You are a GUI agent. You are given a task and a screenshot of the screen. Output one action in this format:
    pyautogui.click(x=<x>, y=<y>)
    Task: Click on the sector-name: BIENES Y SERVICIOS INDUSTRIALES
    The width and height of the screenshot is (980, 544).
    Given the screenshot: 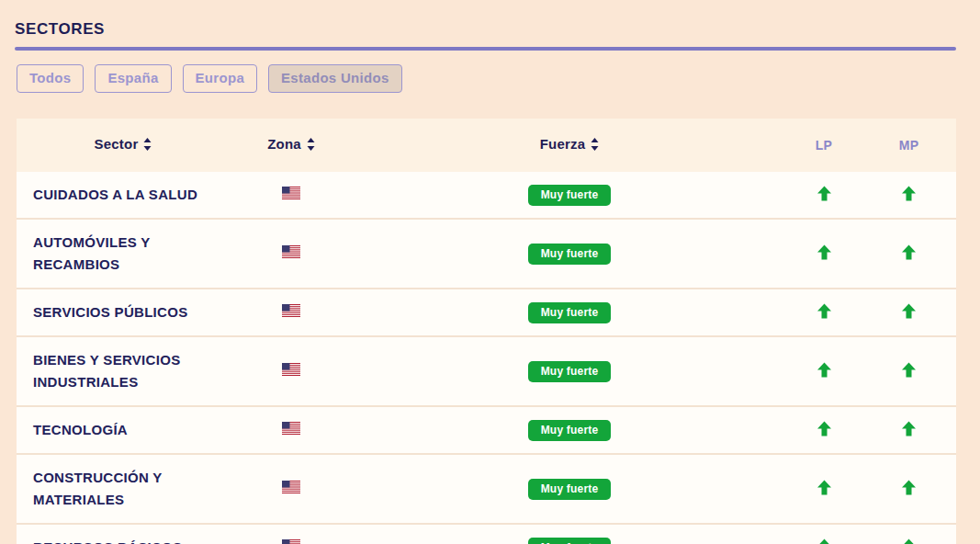 What is the action you would take?
    pyautogui.click(x=125, y=371)
    